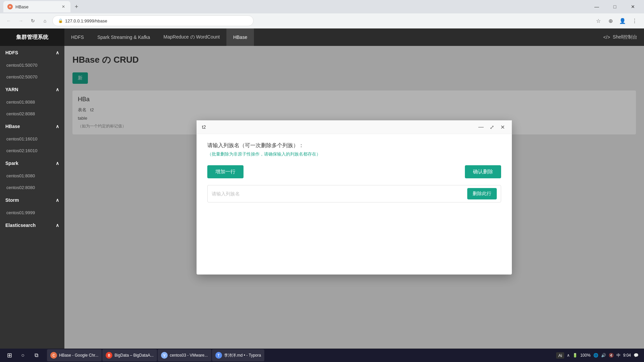 The image size is (644, 362). Describe the element at coordinates (32, 102) in the screenshot. I see `sidebar-item-centos01-8088: centos01:8088` at that location.